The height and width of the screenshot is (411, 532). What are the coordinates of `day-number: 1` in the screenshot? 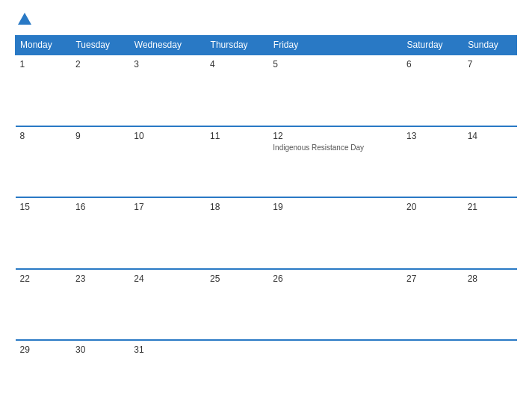 It's located at (43, 64).